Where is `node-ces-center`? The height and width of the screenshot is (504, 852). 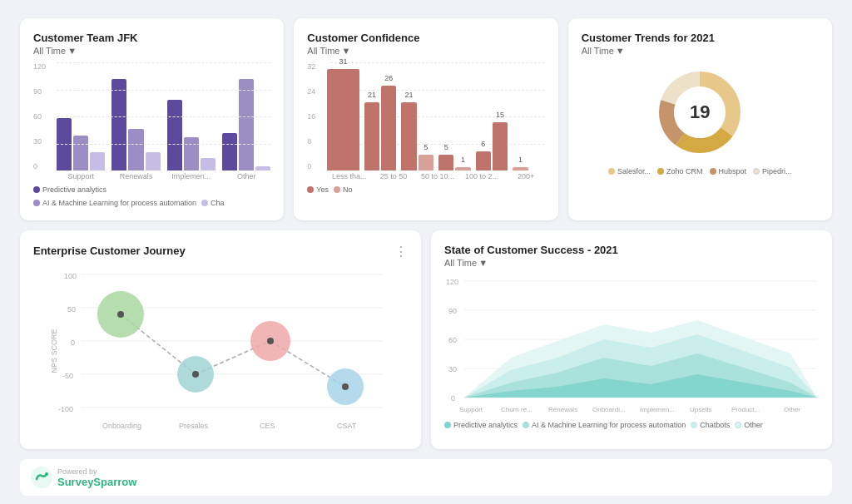 node-ces-center is located at coordinates (270, 341).